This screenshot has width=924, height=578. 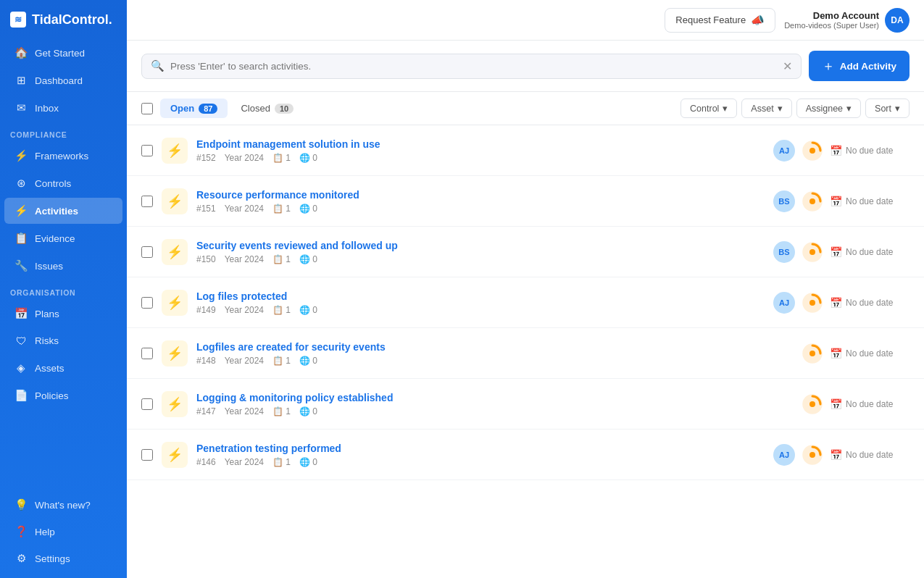 What do you see at coordinates (480, 195) in the screenshot?
I see `activity-title: Resource performance monitored` at bounding box center [480, 195].